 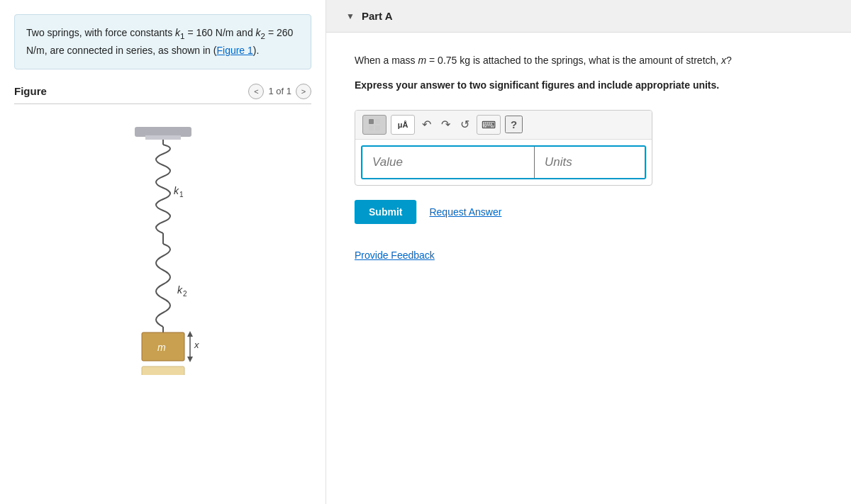 I want to click on figure-header: Figure < 1 of 1 >, so click(x=163, y=94).